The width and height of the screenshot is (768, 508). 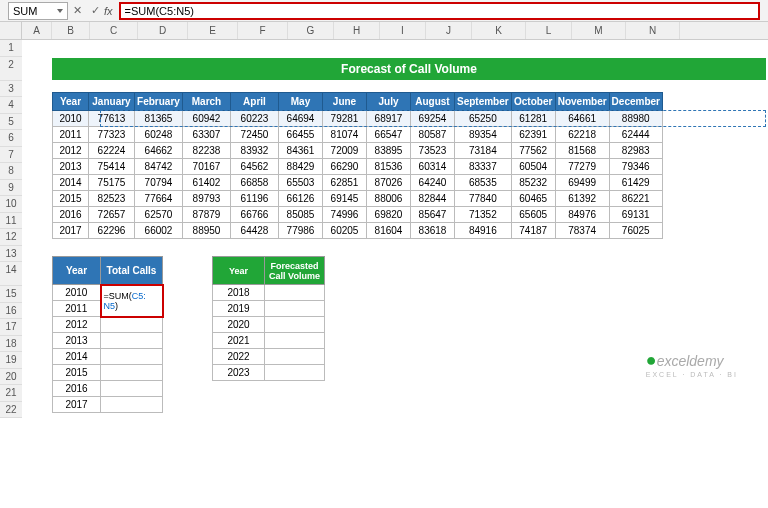 What do you see at coordinates (11, 90) in the screenshot?
I see `row-header: 3` at bounding box center [11, 90].